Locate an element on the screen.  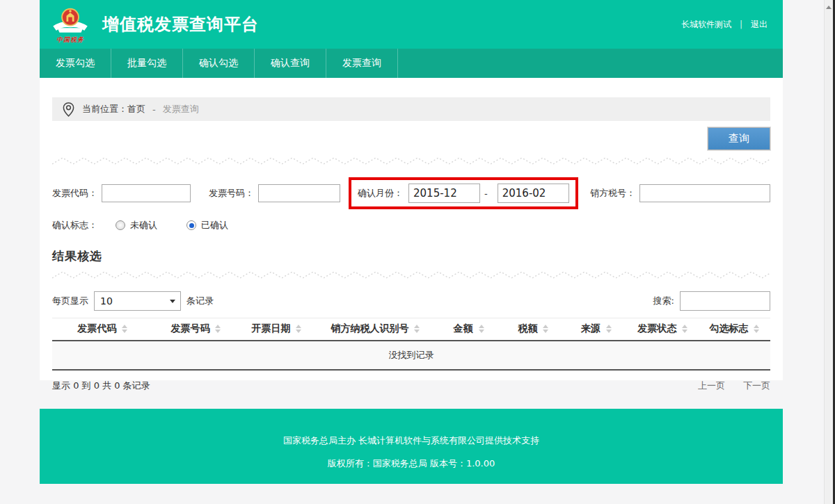
breadcrumb: 当前位置：首页 - 发票查询 is located at coordinates (411, 109).